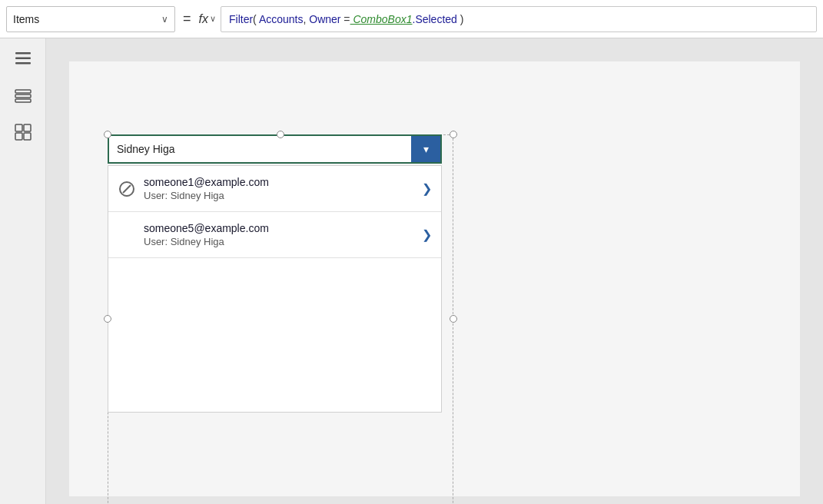  What do you see at coordinates (426, 149) in the screenshot?
I see `combobox-chevron-icon: ▾` at bounding box center [426, 149].